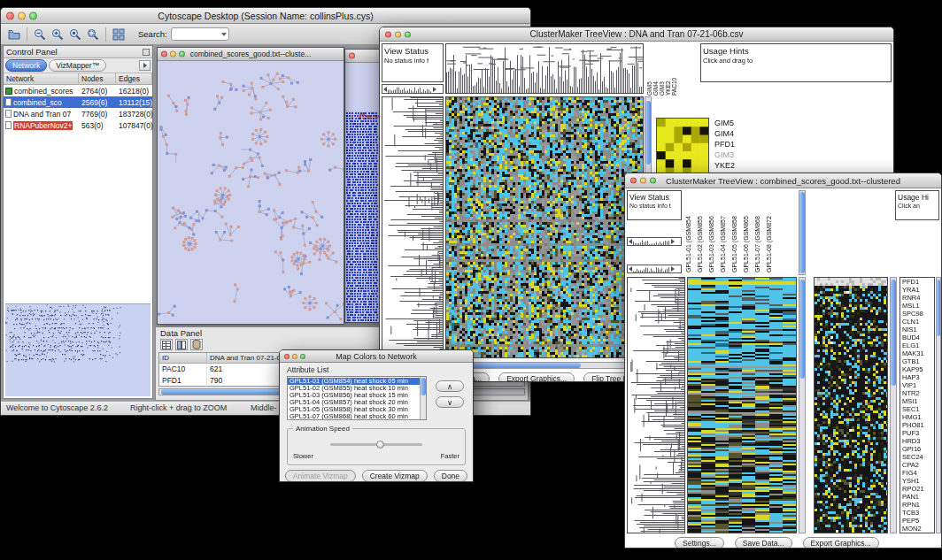  I want to click on dna-export-graphics-button: Export Graphics..., so click(537, 377).